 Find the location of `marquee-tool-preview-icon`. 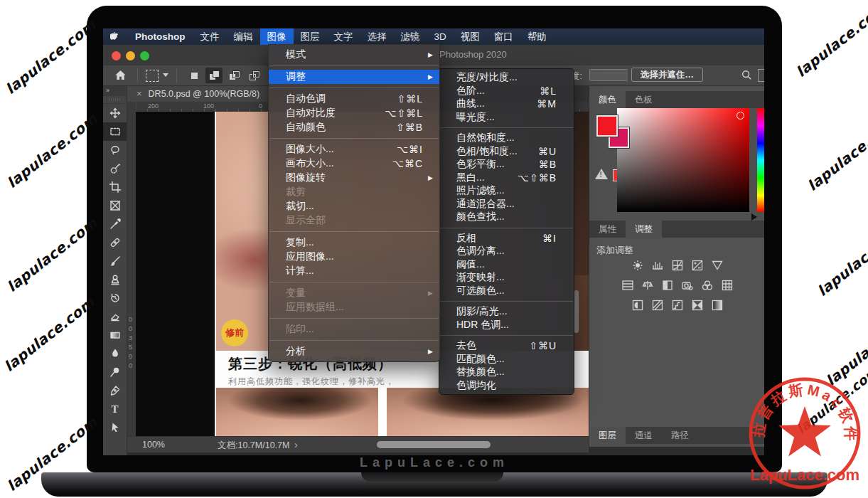

marquee-tool-preview-icon is located at coordinates (152, 75).